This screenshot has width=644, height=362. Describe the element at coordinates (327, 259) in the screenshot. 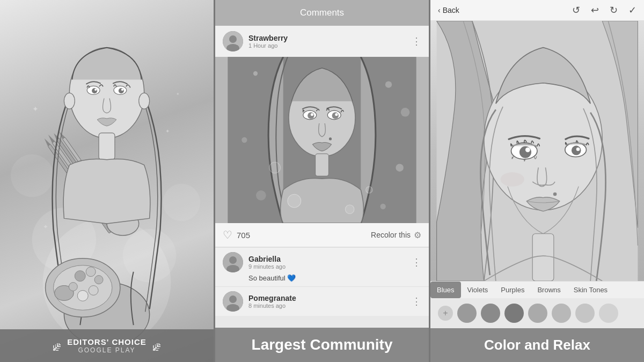

I see `comment-username-1: Gabriella` at that location.